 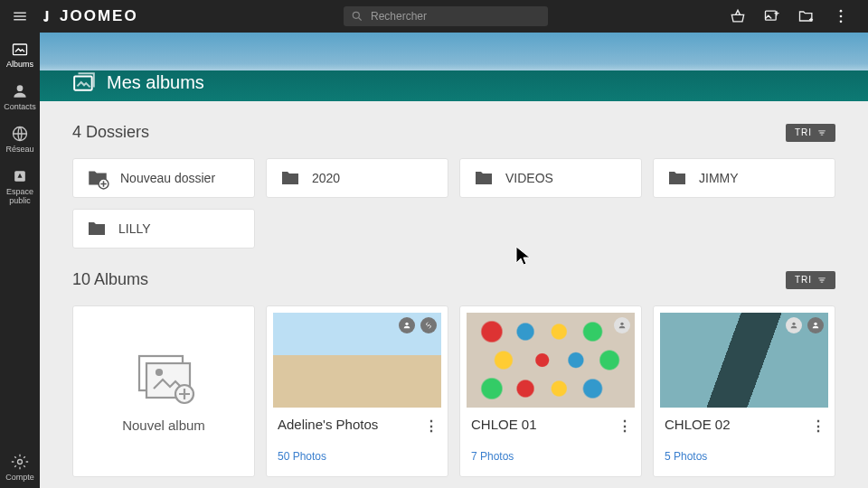 What do you see at coordinates (685, 456) in the screenshot?
I see `album-photo-count: 5 Photos` at bounding box center [685, 456].